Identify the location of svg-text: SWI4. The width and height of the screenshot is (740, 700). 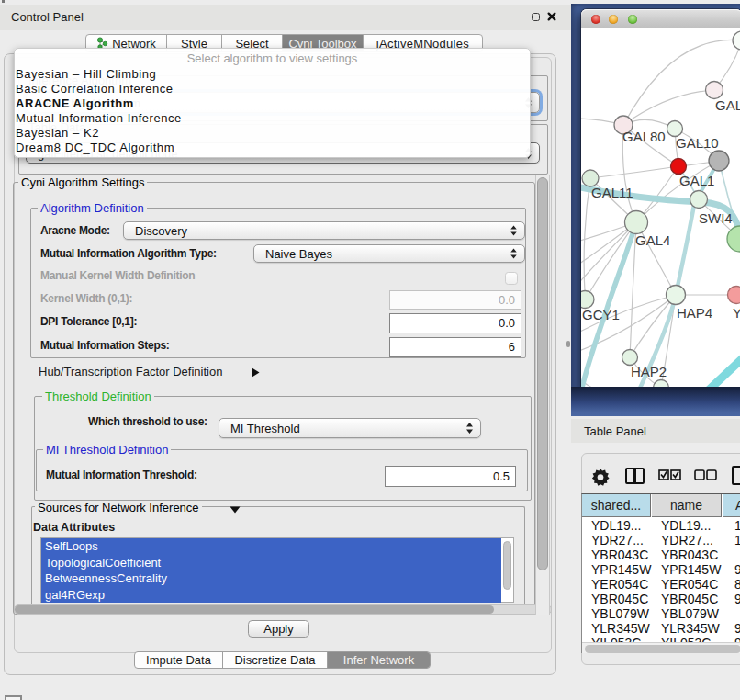
(716, 219).